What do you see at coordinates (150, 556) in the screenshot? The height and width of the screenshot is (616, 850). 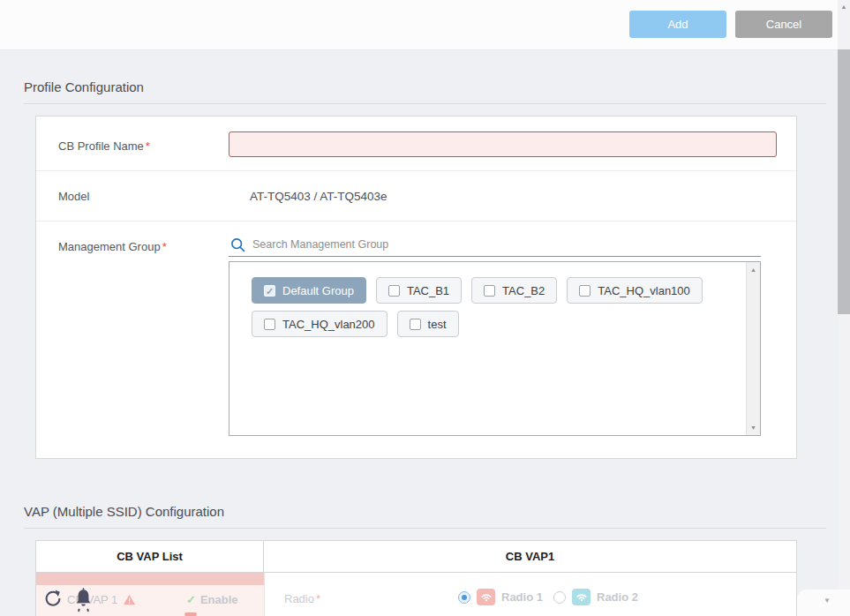 I see `cb-vap-list-header: CB VAP List` at bounding box center [150, 556].